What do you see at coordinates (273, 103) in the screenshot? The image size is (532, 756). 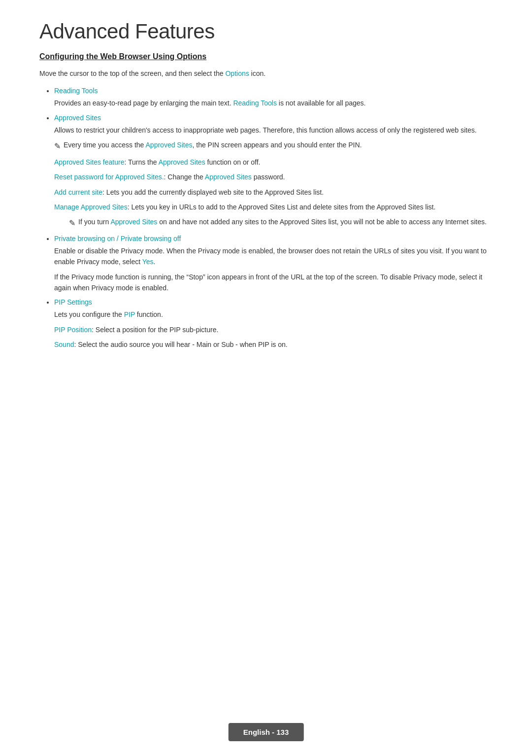 I see `reading-tools-content: Provides an easy-to-read page by enlargi…` at bounding box center [273, 103].